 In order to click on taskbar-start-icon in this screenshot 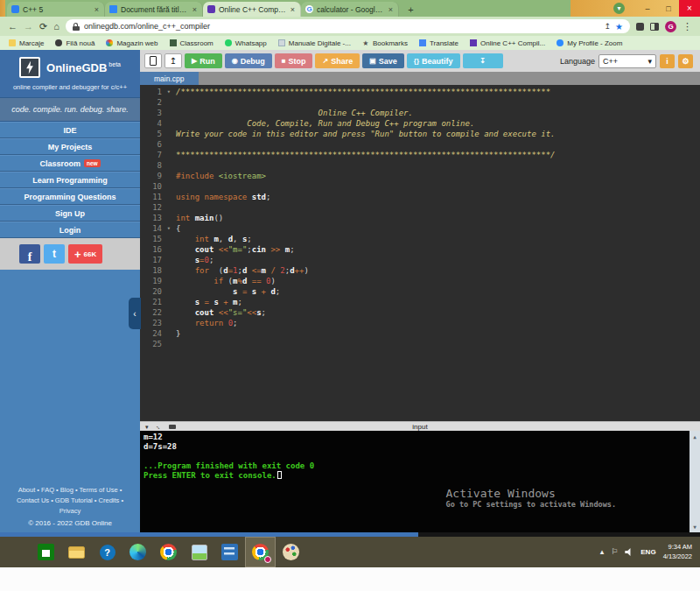, I will do `click(16, 552)`.